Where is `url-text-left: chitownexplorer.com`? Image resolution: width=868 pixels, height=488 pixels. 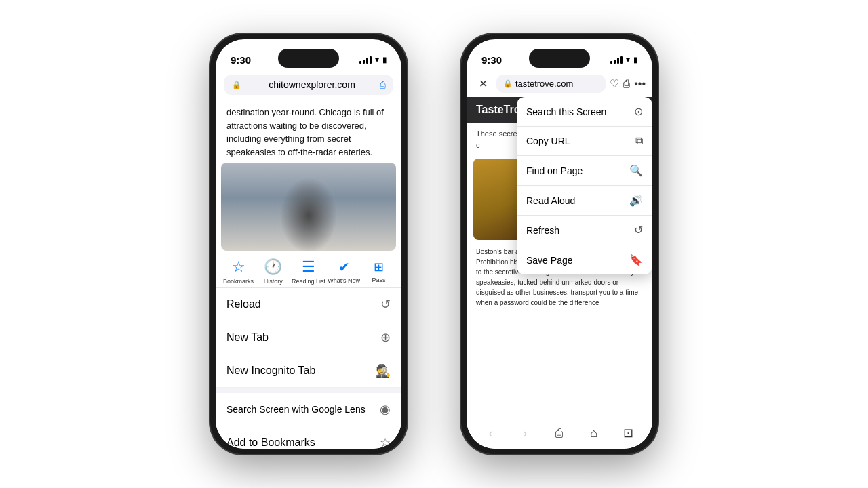
url-text-left: chitownexplorer.com is located at coordinates (312, 85).